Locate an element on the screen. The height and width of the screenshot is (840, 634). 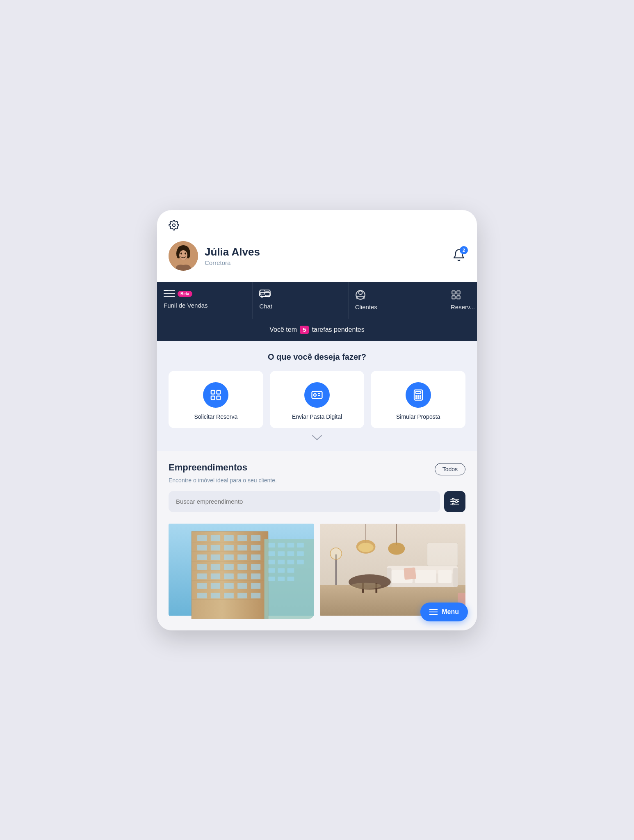
search-row is located at coordinates (317, 502).